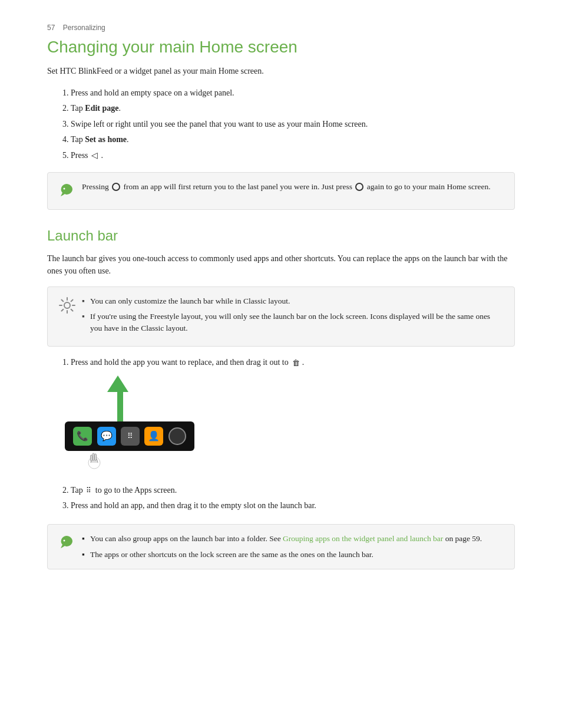 The image size is (562, 728). I want to click on section2-title: Launch bar, so click(281, 236).